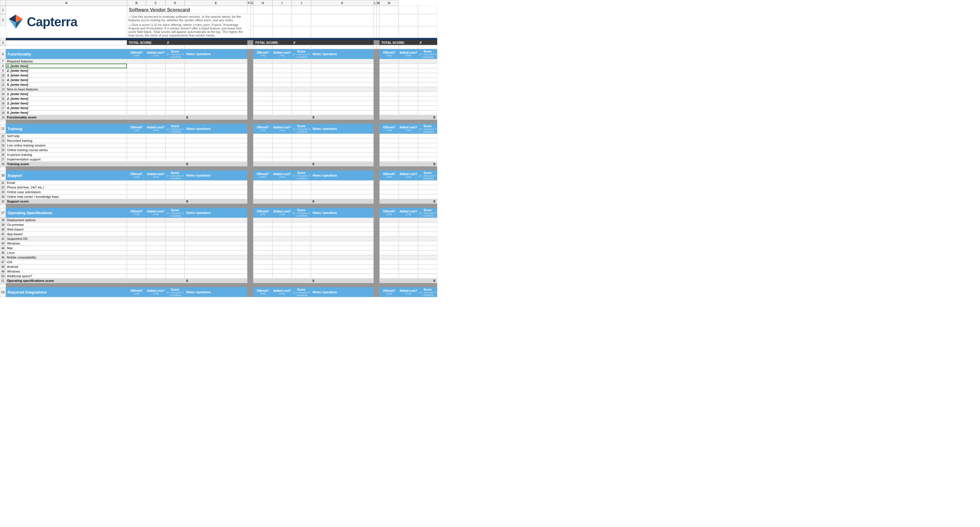 The height and width of the screenshot is (527, 980). Describe the element at coordinates (3, 276) in the screenshot. I see `row-header: 50` at that location.